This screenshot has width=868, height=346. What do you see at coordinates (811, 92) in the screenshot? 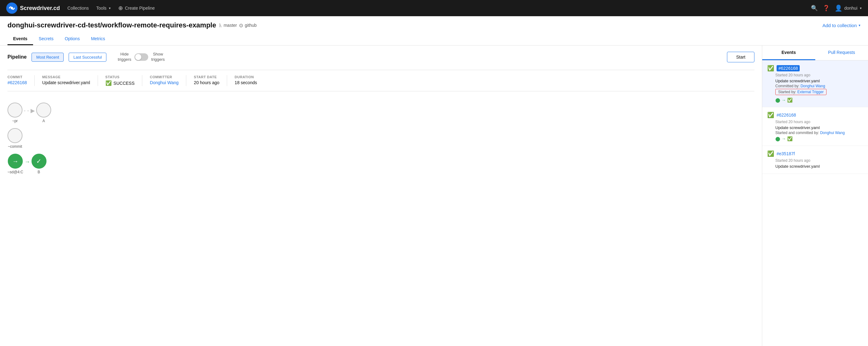
I see `event-1-trigger-link: External Trigger` at bounding box center [811, 92].